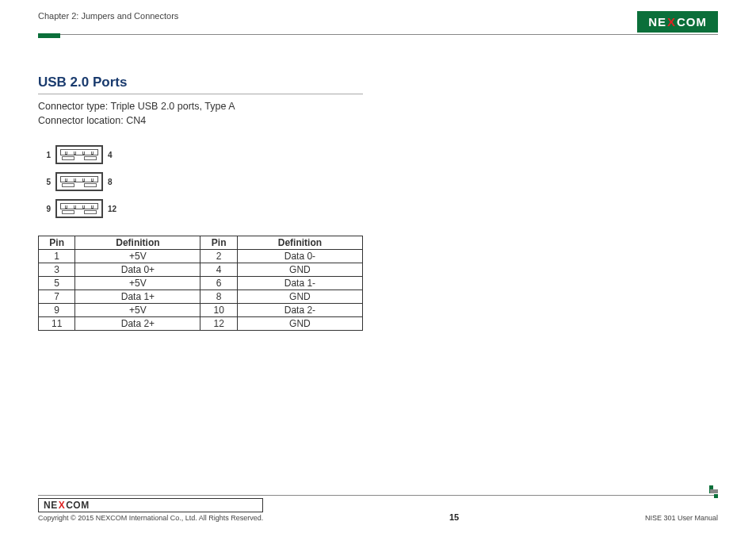  What do you see at coordinates (219, 270) in the screenshot?
I see `cell-pin: 4` at bounding box center [219, 270].